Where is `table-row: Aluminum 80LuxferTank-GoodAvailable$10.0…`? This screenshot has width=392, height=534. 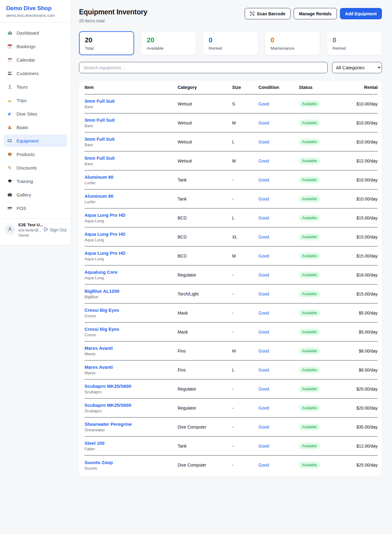 table-row: Aluminum 80LuxferTank-GoodAvailable$10.0… is located at coordinates (231, 180).